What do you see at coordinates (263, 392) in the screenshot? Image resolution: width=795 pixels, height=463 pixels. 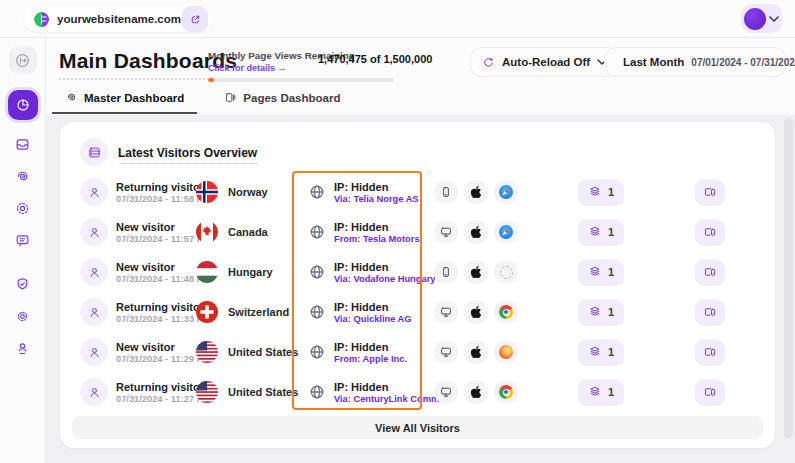 I see `country-name: United States` at bounding box center [263, 392].